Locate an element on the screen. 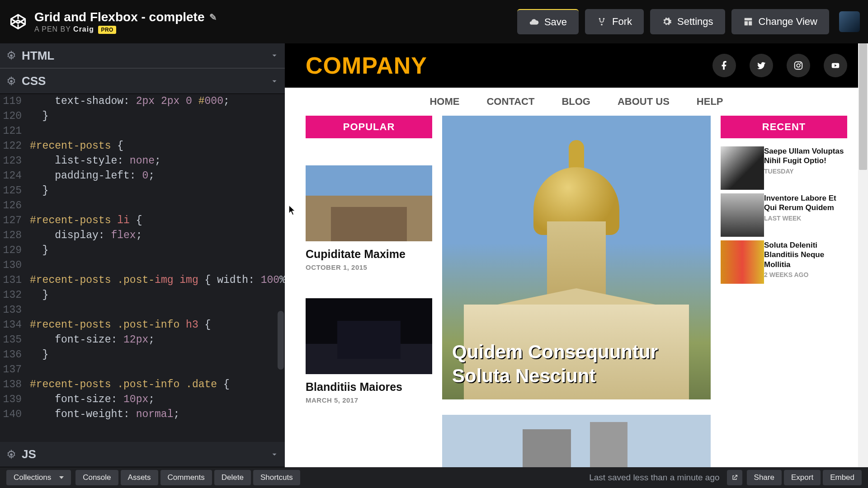  site-nav: HOMECONTACTBLOGABOUT USHELP is located at coordinates (576, 102).